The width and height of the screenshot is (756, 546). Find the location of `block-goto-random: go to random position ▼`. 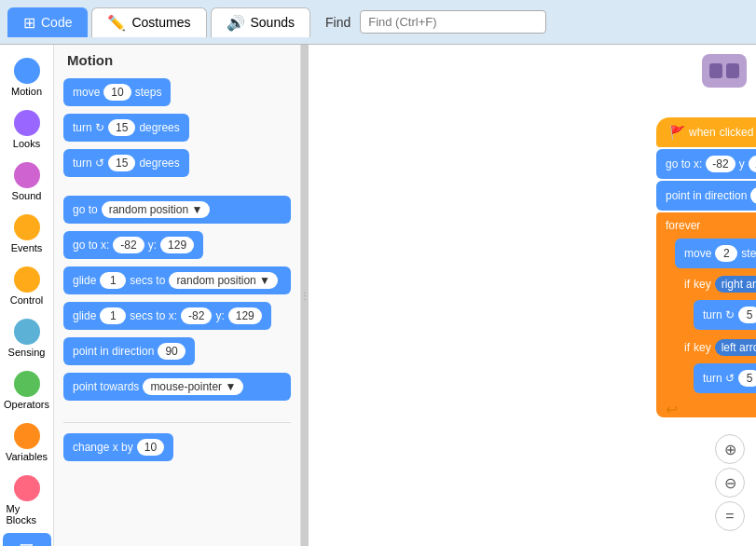

block-goto-random: go to random position ▼ is located at coordinates (177, 210).